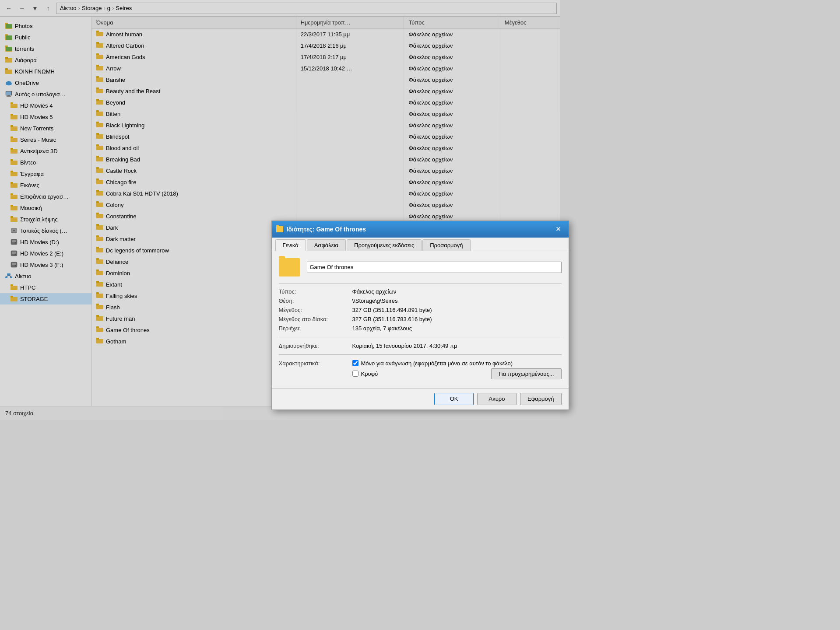 The image size is (840, 630). What do you see at coordinates (420, 370) in the screenshot?
I see `attributes-row: Χαρακτηριστικά: Μόνο για ανάγνωση (εφαρμ…` at bounding box center [420, 370].